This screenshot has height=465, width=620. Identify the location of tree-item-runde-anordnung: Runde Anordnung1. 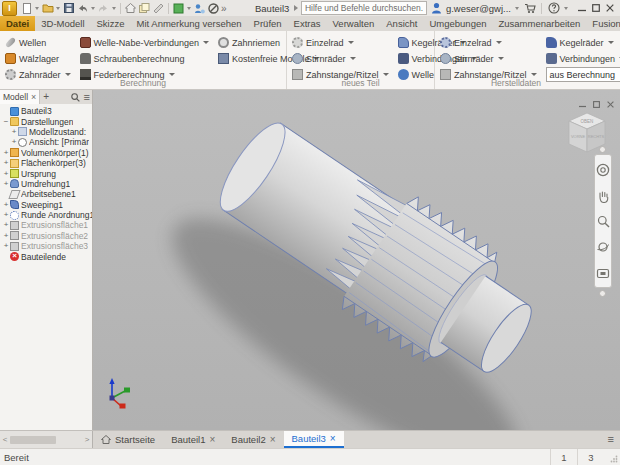
(46, 215).